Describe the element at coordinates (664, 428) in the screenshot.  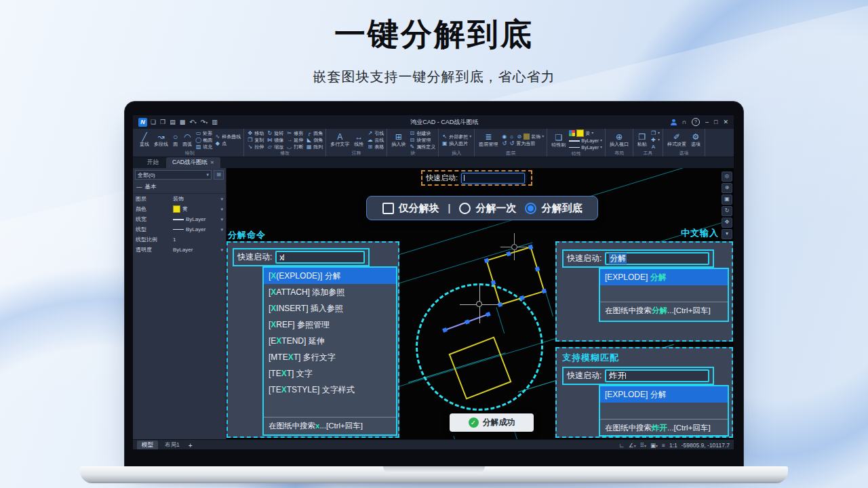
I see `search-in-drawing-row: 在图纸中搜索炸开...[Ctrl+回车]` at that location.